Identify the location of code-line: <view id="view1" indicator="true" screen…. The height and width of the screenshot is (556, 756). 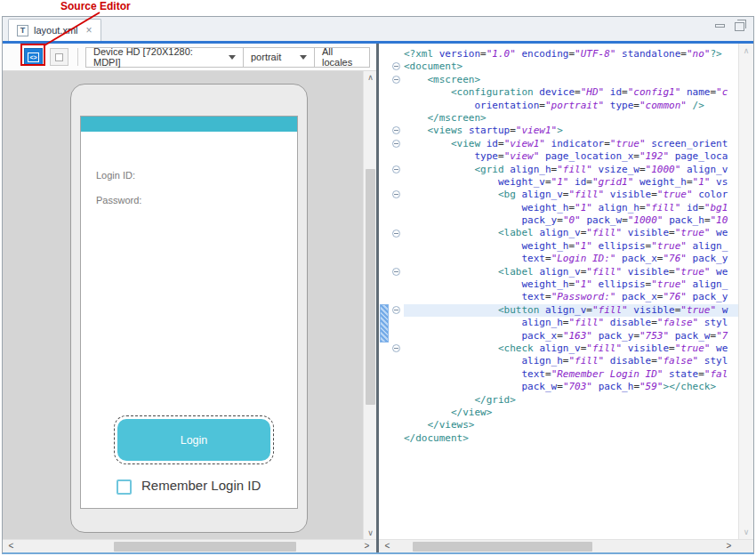
(571, 144).